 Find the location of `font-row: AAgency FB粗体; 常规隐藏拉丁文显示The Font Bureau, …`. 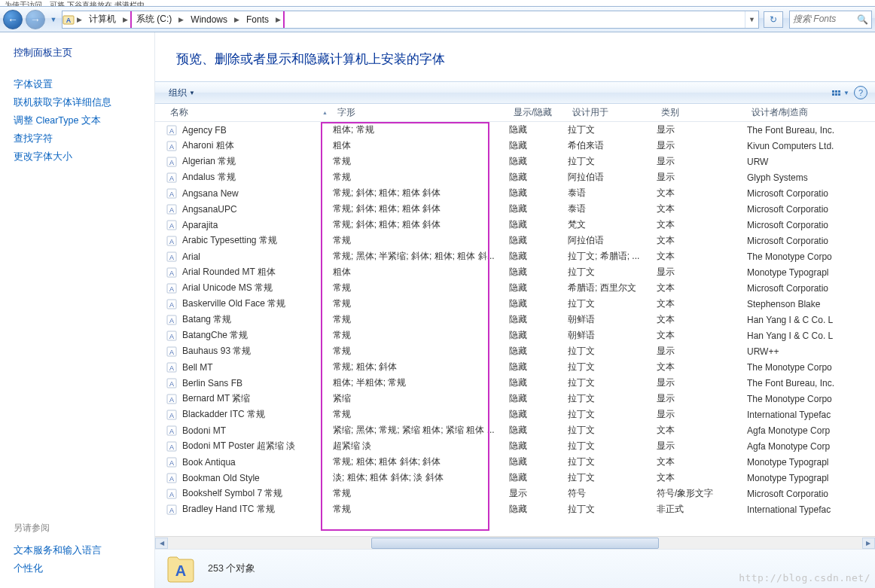

font-row: AAgency FB粗体; 常规隐藏拉丁文显示The Font Bureau, … is located at coordinates (520, 129).